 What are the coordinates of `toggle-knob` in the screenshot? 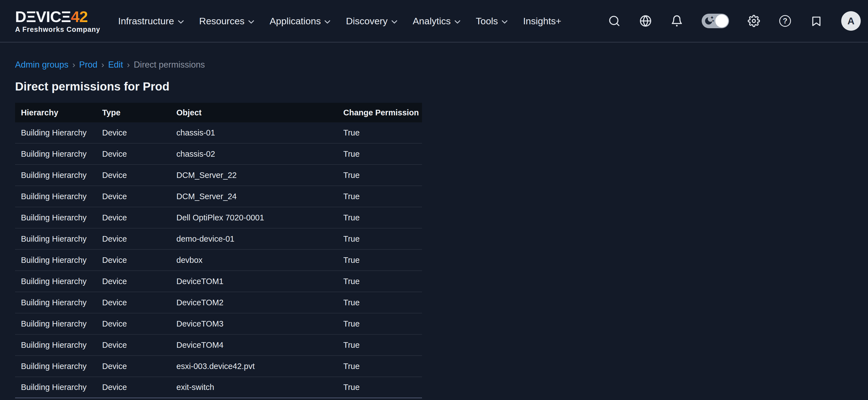 It's located at (722, 21).